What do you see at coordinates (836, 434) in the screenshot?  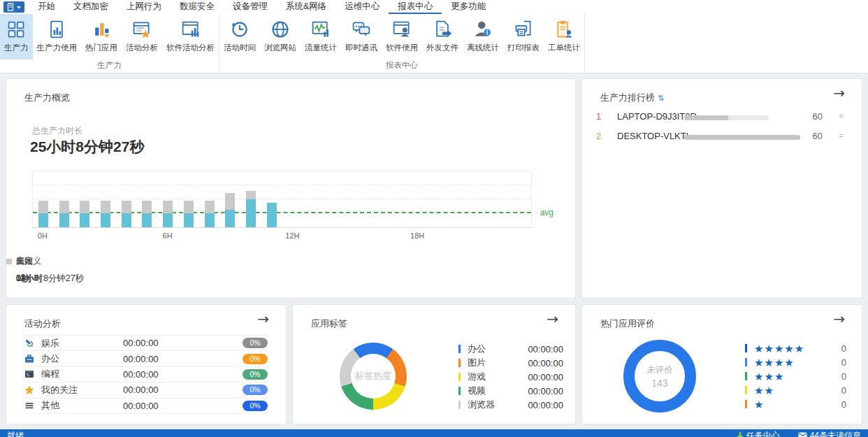 I see `unread-messages-label: 44条未读信息` at bounding box center [836, 434].